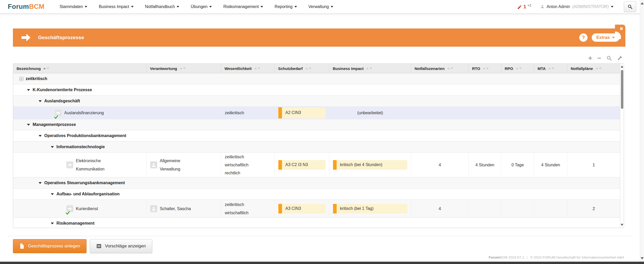  What do you see at coordinates (316, 101) in the screenshot?
I see `tree-row-auslandsgeschaeft: Auslandsgeschäft` at bounding box center [316, 101].